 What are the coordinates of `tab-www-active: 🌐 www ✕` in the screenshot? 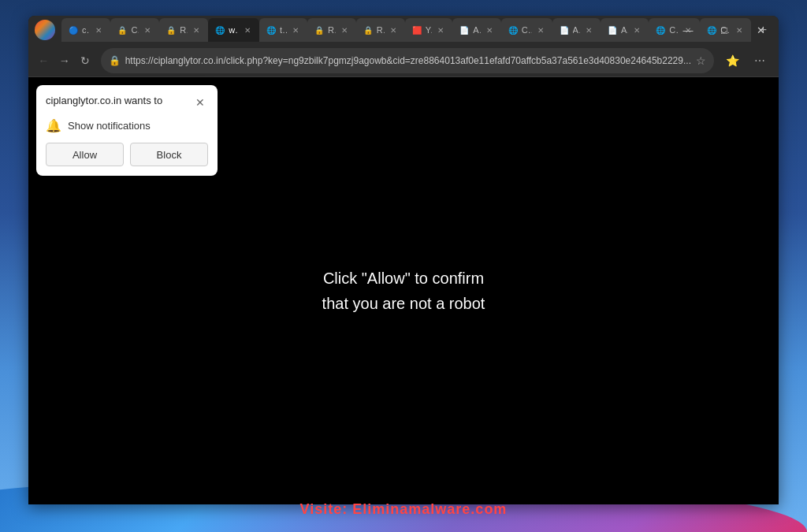 It's located at (233, 30).